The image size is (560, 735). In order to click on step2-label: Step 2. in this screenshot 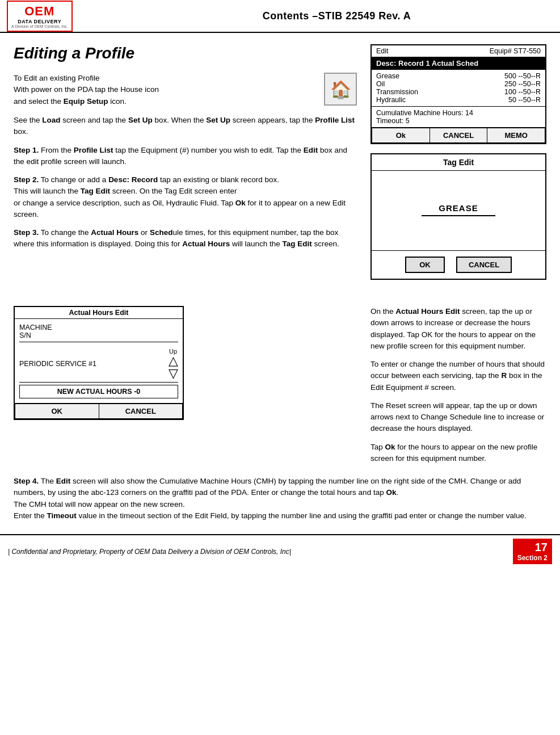, I will do `click(26, 179)`.